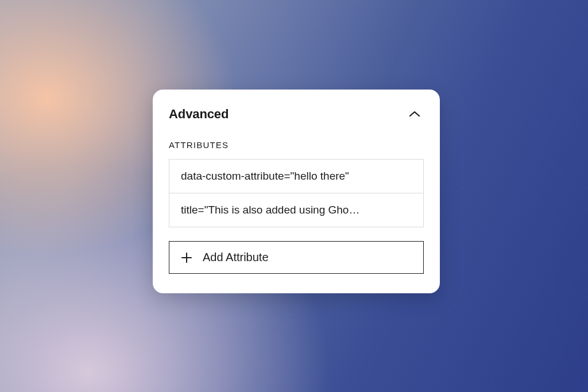  I want to click on attribute-item: data-custom-attribute="hello there", so click(296, 176).